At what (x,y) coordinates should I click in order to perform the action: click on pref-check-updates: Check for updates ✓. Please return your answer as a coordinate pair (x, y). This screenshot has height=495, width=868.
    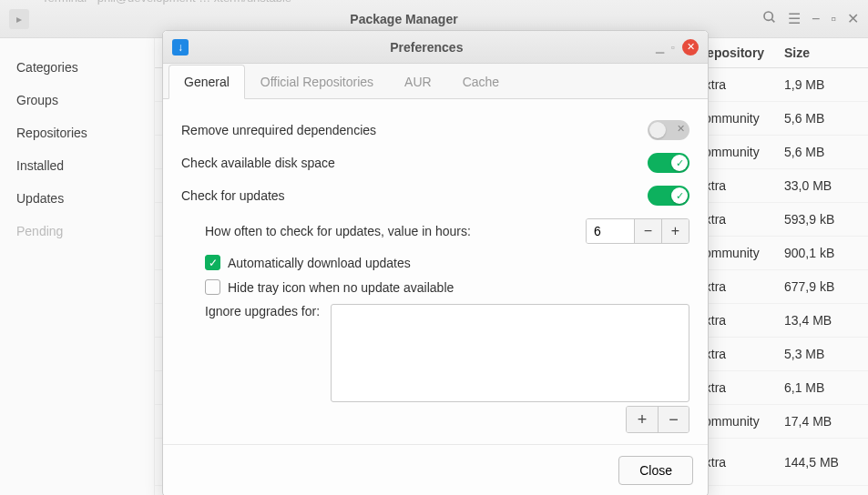
    Looking at the image, I should click on (435, 196).